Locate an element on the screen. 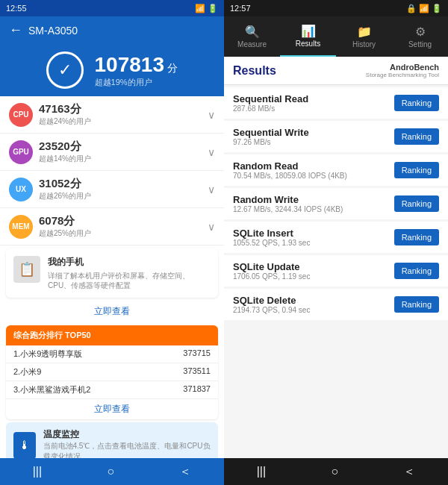  mem-content: 6078分 超越25%的用户 is located at coordinates (123, 227).